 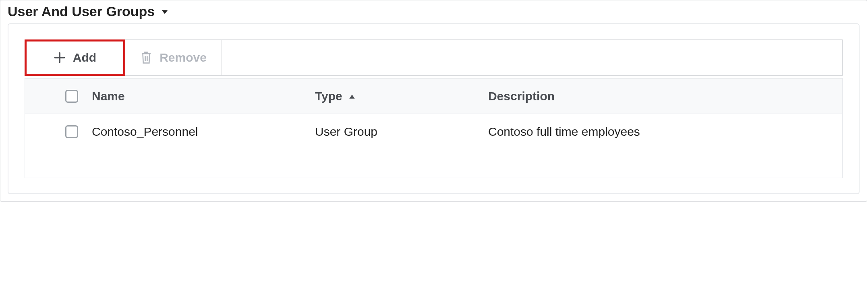 I want to click on section-title: User And User Groups, so click(x=81, y=11).